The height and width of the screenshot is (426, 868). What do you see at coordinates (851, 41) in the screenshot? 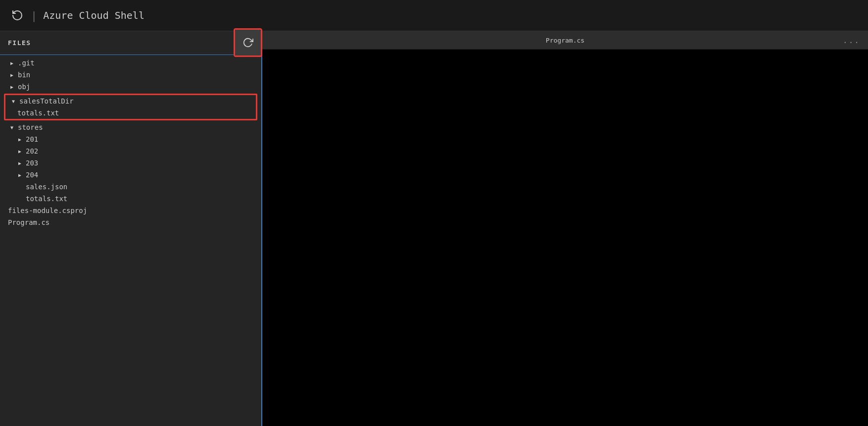
I see `editor-more-button: ...` at bounding box center [851, 41].